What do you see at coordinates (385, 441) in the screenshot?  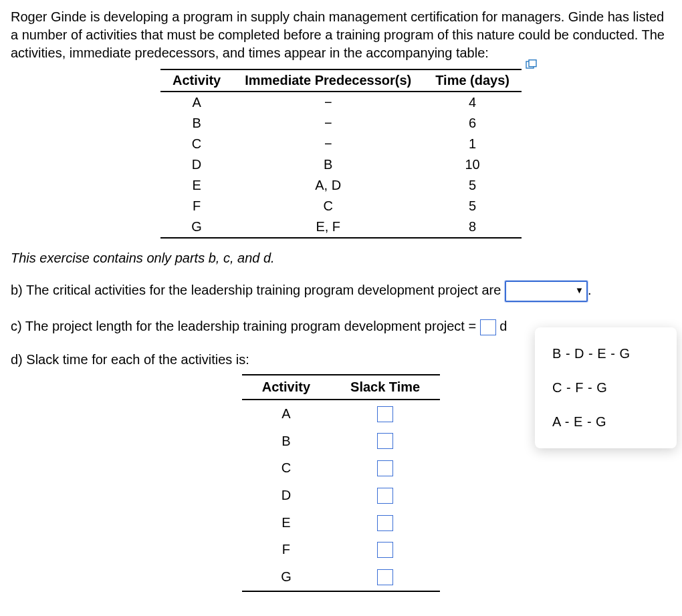 I see `slack-input-b` at bounding box center [385, 441].